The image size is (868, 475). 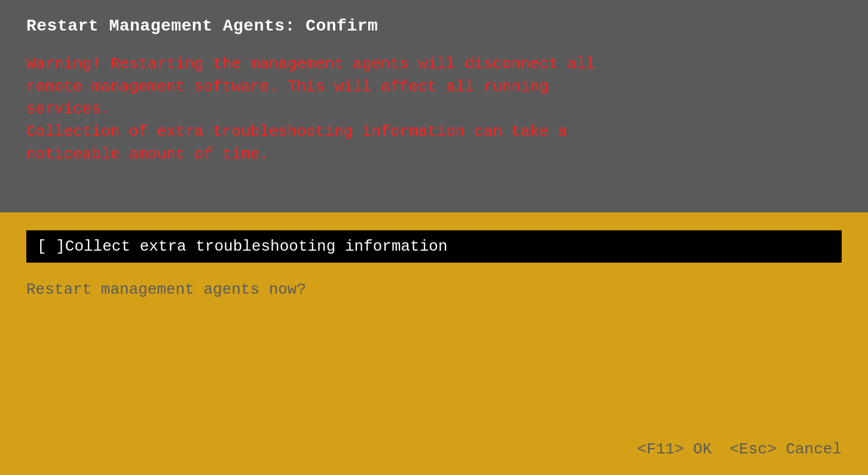 What do you see at coordinates (434, 87) in the screenshot?
I see `warning-line2: remote management software. This will af…` at bounding box center [434, 87].